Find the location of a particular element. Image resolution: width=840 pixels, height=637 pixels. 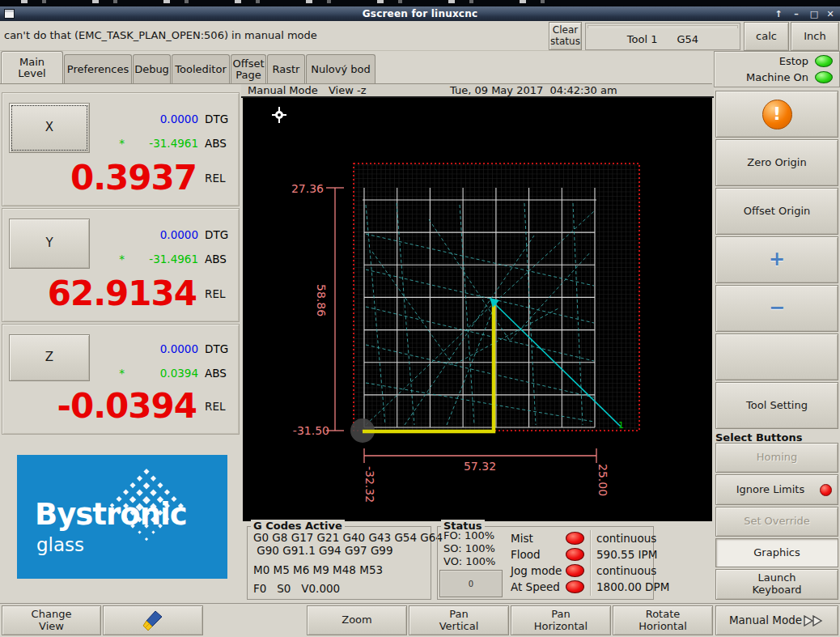

at-speed-led is located at coordinates (575, 587).